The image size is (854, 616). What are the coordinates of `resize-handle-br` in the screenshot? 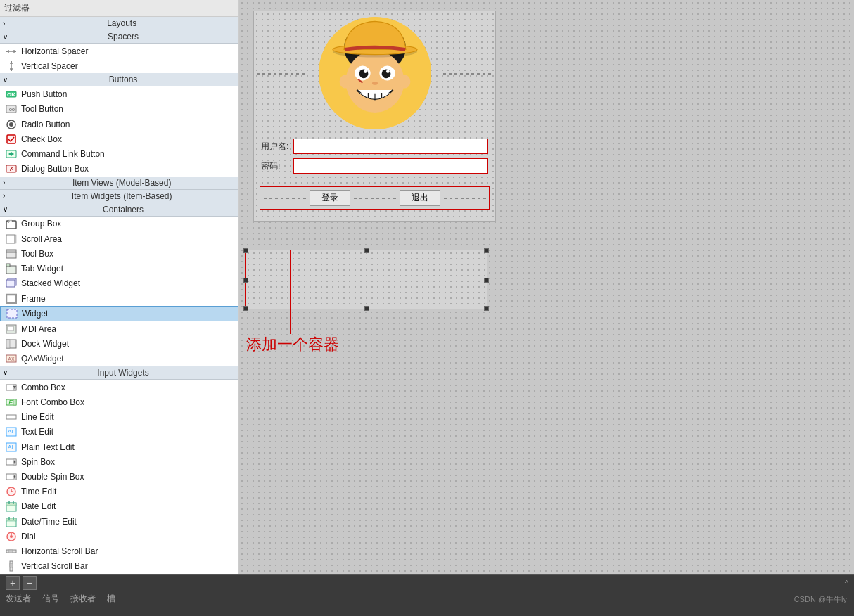 It's located at (487, 308).